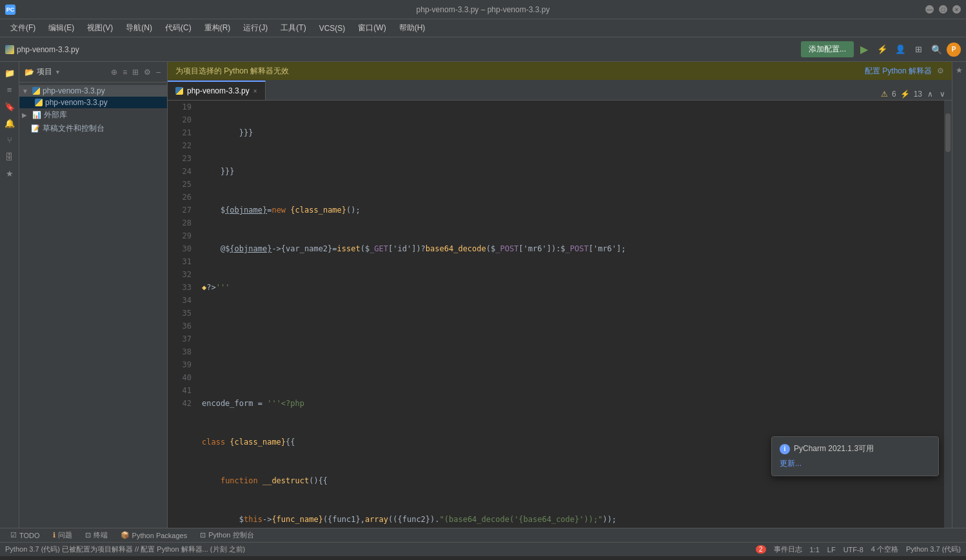 The width and height of the screenshot is (966, 560). I want to click on bottom-tab-todo: ☑ TODO, so click(25, 535).